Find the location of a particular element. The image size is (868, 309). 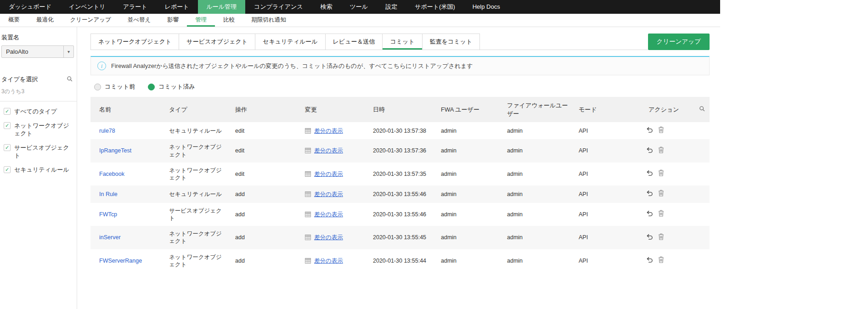

type-filter-item: ✓すべてのタイプ is located at coordinates (38, 112).